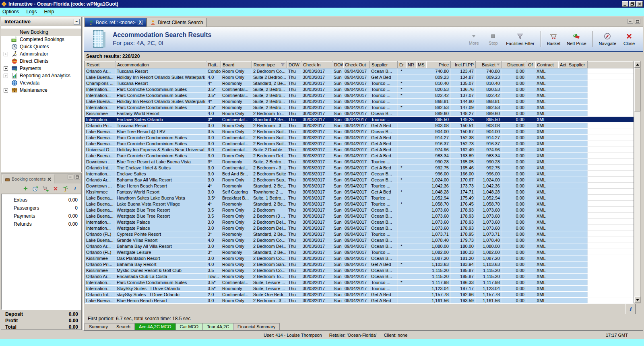 Image resolution: width=644 pixels, height=346 pixels. I want to click on booking-row-payments: Payments0.00, so click(41, 216).